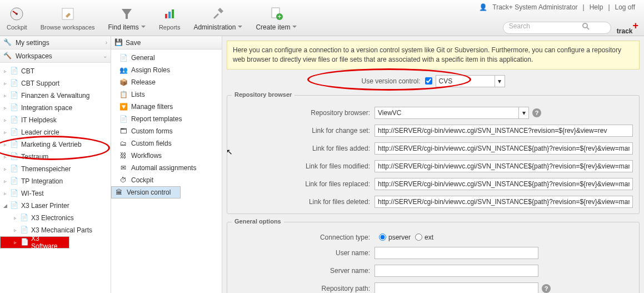 Image resolution: width=644 pixels, height=293 pixels. I want to click on tree-child-selected: ▹📄X3 Software, so click(34, 242).